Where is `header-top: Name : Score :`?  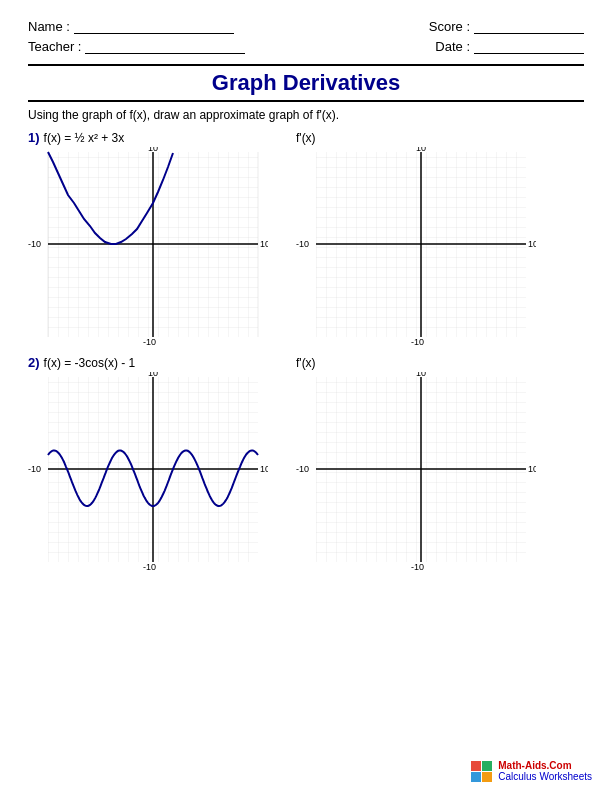
header-top: Name : Score : is located at coordinates (306, 26).